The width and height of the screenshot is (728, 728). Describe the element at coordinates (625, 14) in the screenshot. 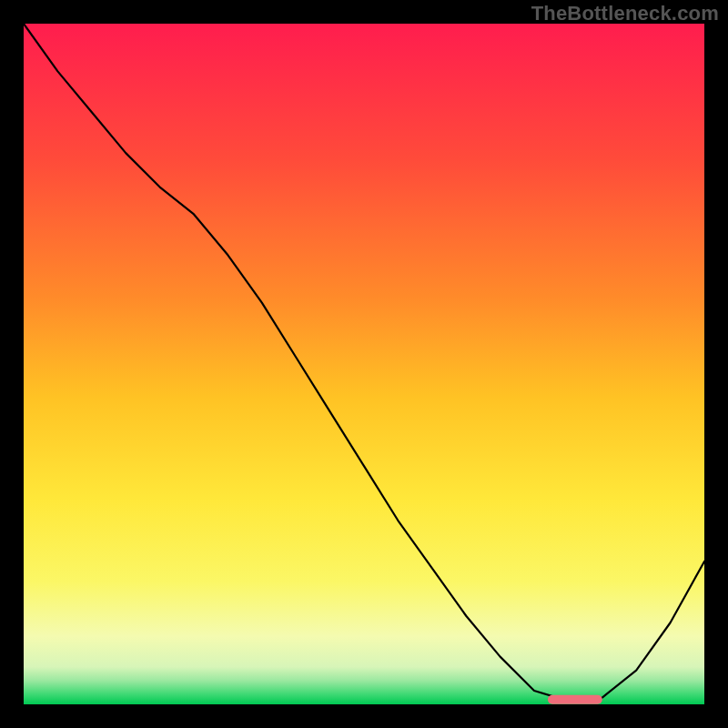

I see `watermark-label: TheBottleneck.com` at that location.